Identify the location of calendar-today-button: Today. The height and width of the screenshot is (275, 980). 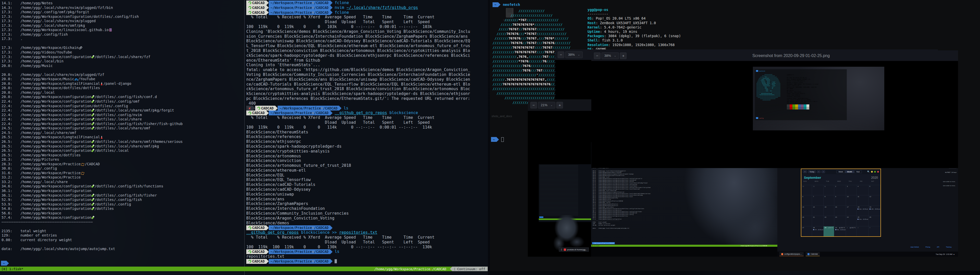
(812, 172).